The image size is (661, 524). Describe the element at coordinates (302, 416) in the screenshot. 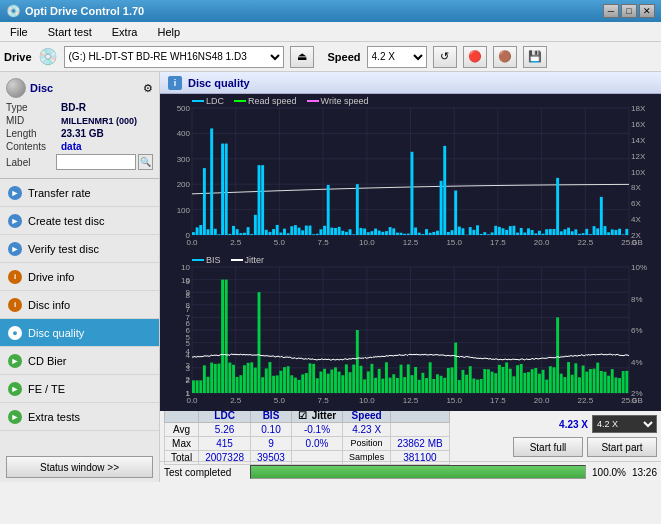

I see `jitter-checkbox-icon: ☑` at that location.